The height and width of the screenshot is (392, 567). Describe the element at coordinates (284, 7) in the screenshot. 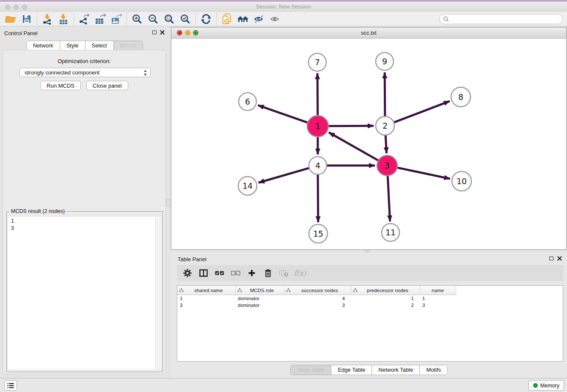

I see `app-titlebar: Session: New Session` at that location.